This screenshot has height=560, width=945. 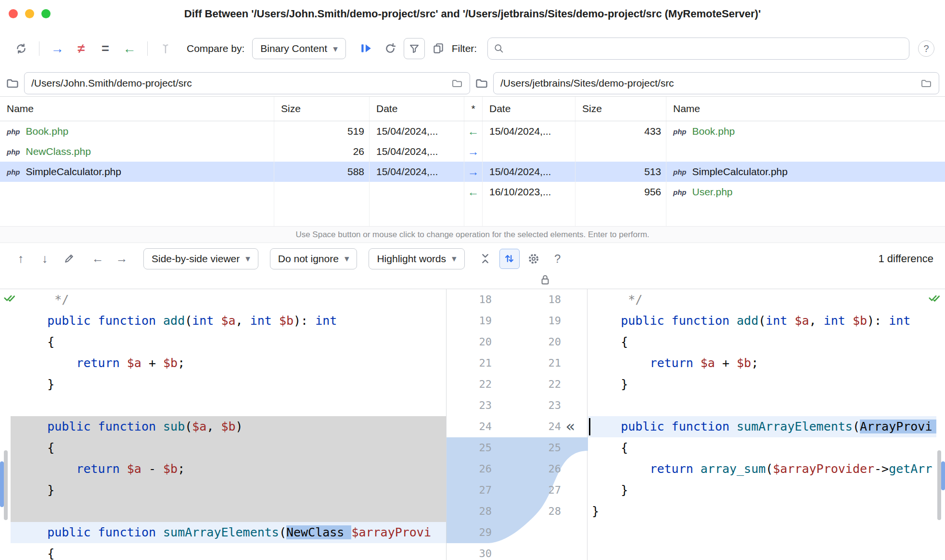 What do you see at coordinates (322, 109) in the screenshot?
I see `column-header-size-left: Size` at bounding box center [322, 109].